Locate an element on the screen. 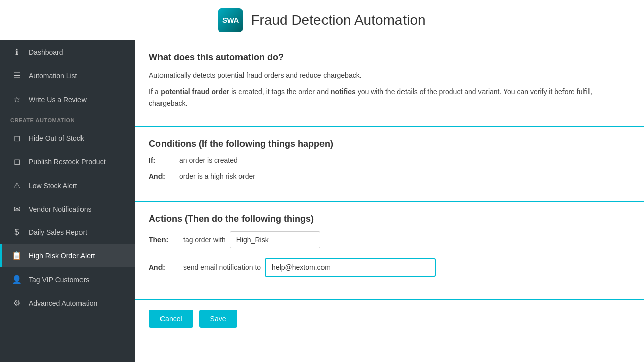 The height and width of the screenshot is (362, 644). sidebar-item-dashboard: ℹ Dashboard is located at coordinates (67, 52).